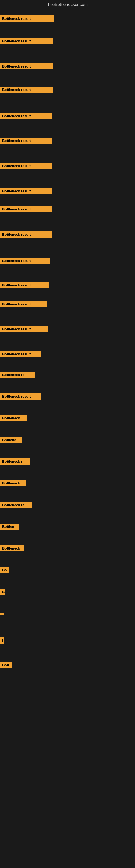 The height and width of the screenshot is (868, 135). I want to click on bottleneck-result-item: Bottlen, so click(9, 527).